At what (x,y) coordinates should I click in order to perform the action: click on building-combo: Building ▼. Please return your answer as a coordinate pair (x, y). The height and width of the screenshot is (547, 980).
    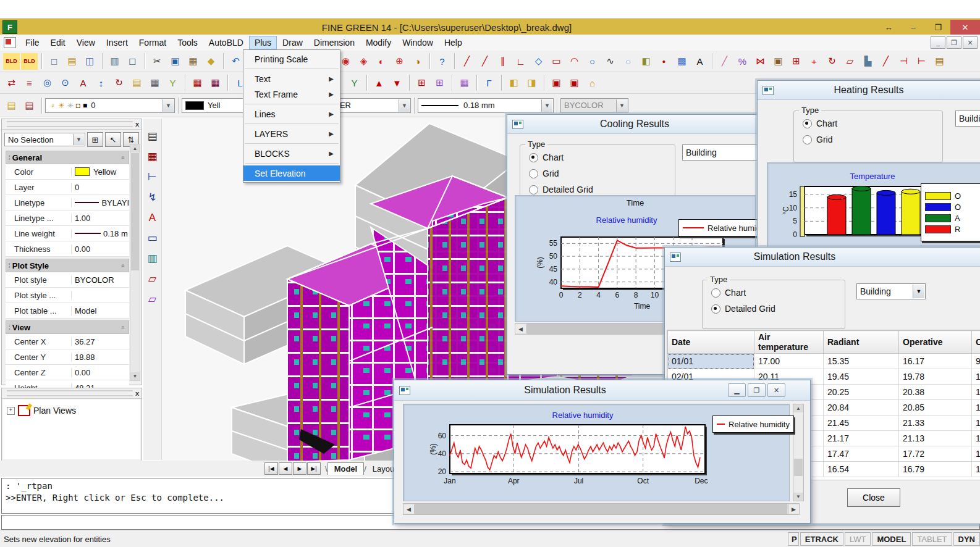
    Looking at the image, I should click on (891, 291).